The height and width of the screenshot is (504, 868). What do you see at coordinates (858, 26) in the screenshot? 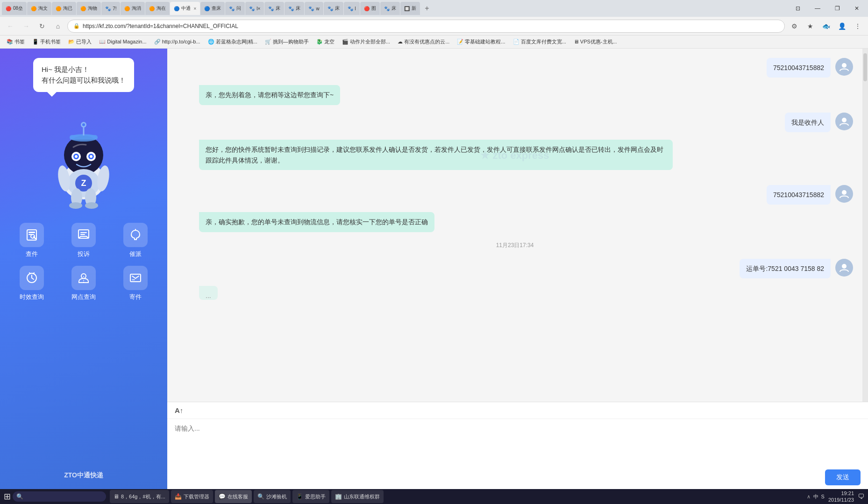
I see `more-btn: ⋮` at bounding box center [858, 26].